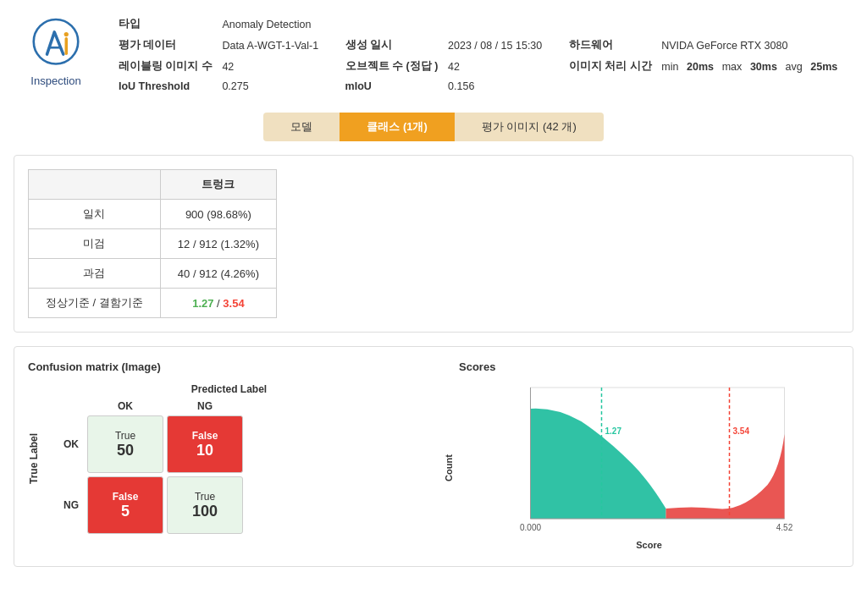 The image size is (867, 616). Describe the element at coordinates (500, 86) in the screenshot. I see `miou-value: 0.156` at that location.